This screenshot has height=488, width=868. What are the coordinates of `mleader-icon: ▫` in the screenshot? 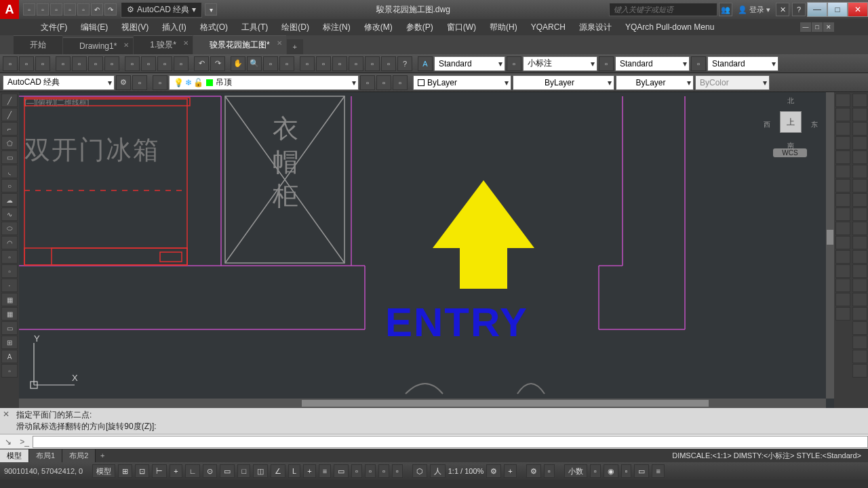 It's located at (698, 64).